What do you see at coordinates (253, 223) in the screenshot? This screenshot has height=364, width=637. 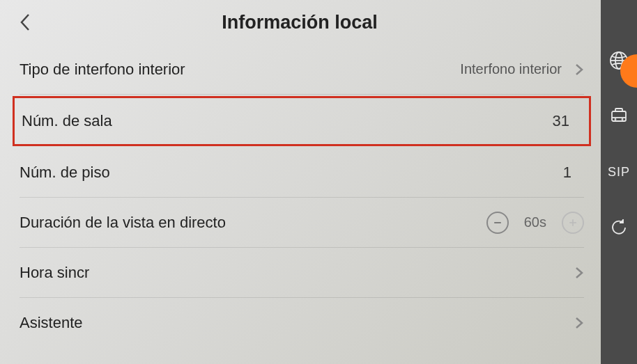 I see `row-label: Duración de la vista en directo` at bounding box center [253, 223].